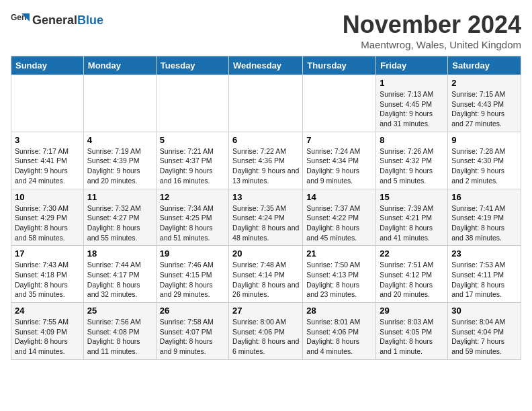 Image resolution: width=532 pixels, height=411 pixels. What do you see at coordinates (339, 337) in the screenshot?
I see `day-info: Sunrise: 8:01 AM Sunset: 4:06 PM Dayligh…` at bounding box center [339, 337].